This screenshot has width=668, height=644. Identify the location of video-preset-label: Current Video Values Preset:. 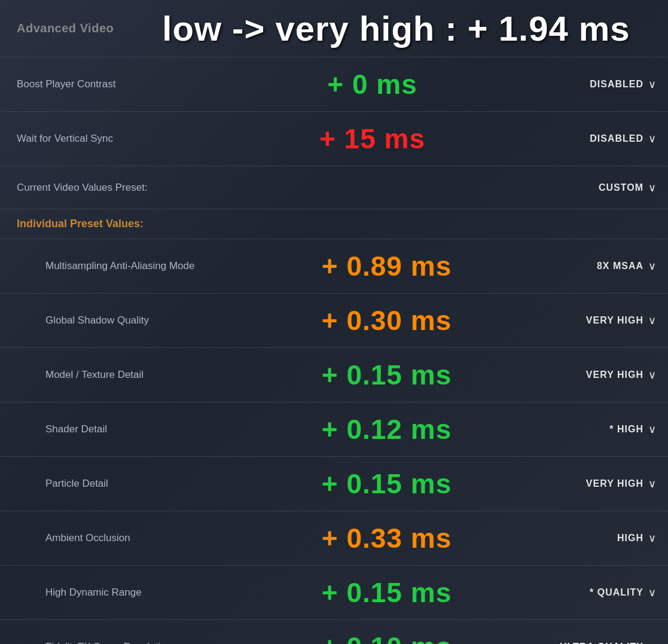
(147, 188).